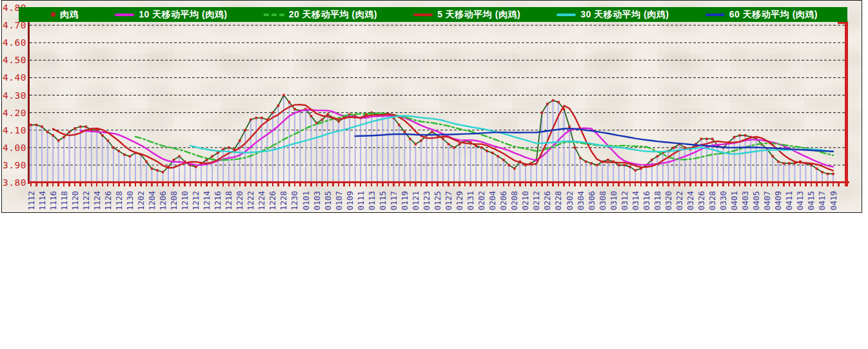 This screenshot has height=349, width=868. Describe the element at coordinates (14, 95) in the screenshot. I see `y-axis-label: 4.30` at that location.